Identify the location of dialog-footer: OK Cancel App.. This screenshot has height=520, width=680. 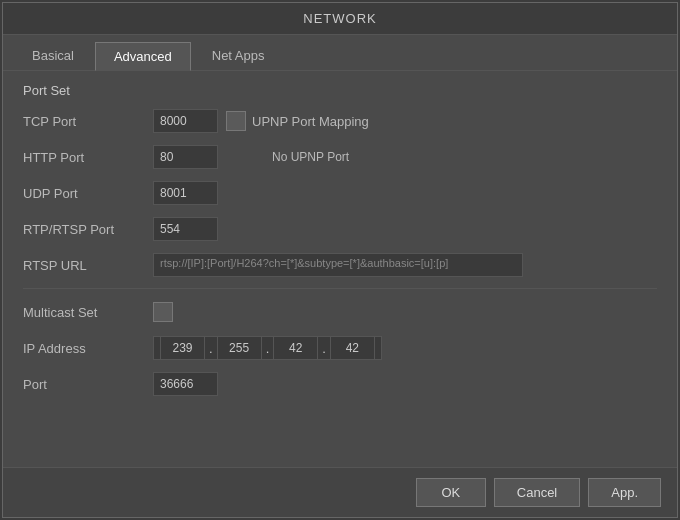
(340, 492).